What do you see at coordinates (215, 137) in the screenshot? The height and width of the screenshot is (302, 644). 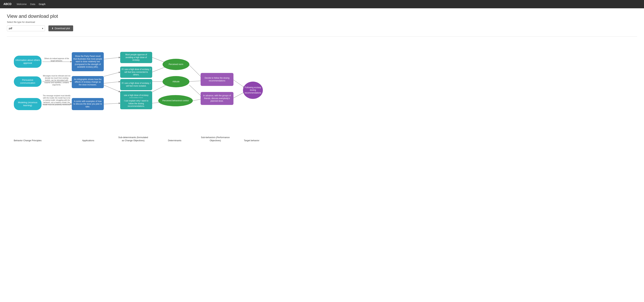 I see `col-label-subb: Sub-behaviors (Performance Objectives)` at bounding box center [215, 137].